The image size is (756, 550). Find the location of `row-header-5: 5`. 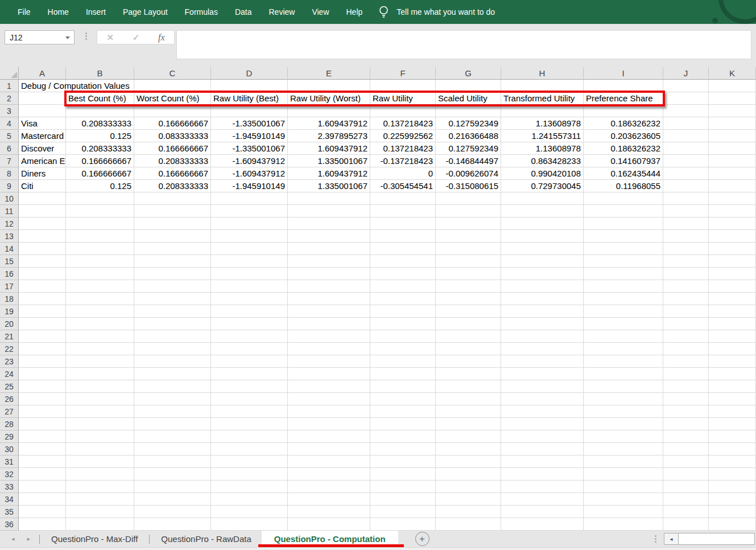

row-header-5: 5 is located at coordinates (9, 136).